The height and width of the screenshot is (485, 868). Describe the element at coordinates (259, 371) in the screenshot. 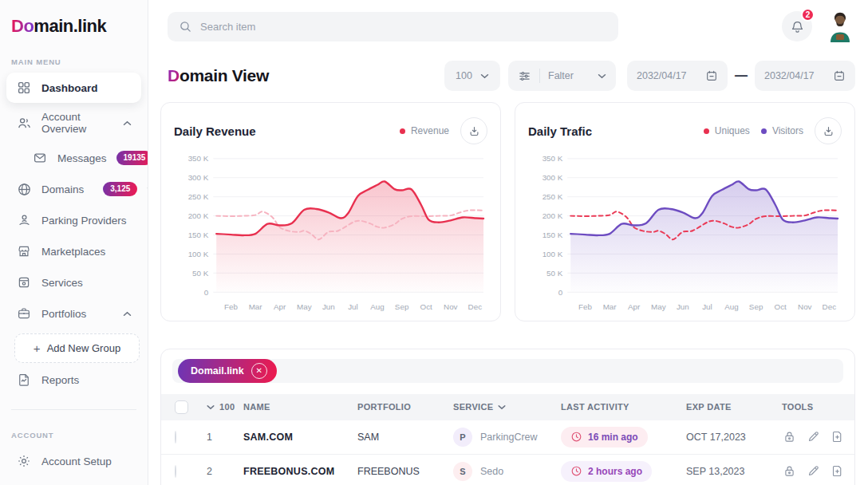

I see `close-icon: ✕` at that location.